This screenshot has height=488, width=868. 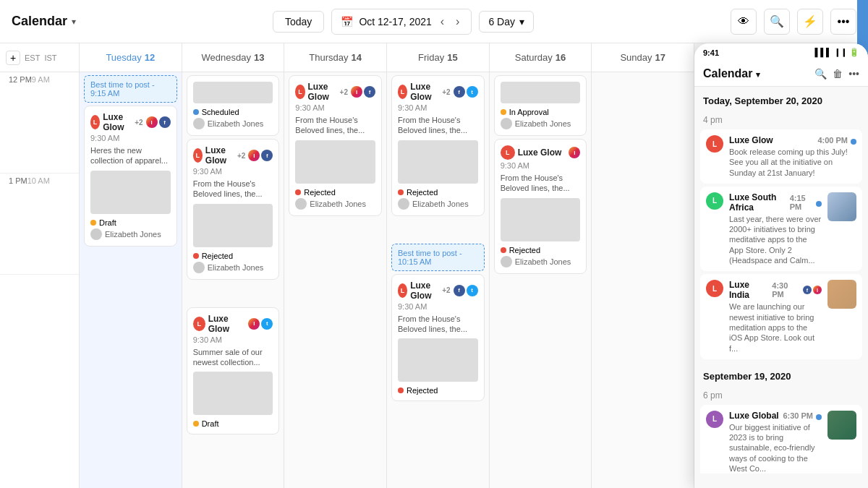 I want to click on event-card-sat-top: In Approval Elizabeth Jones, so click(x=541, y=106).